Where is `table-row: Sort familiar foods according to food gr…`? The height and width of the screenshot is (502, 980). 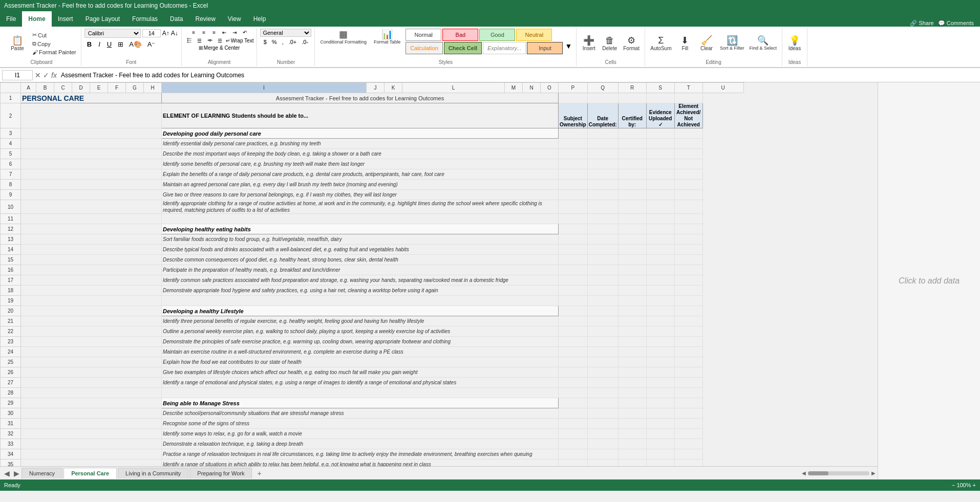
table-row: Sort familiar foods according to food gr… is located at coordinates (360, 239).